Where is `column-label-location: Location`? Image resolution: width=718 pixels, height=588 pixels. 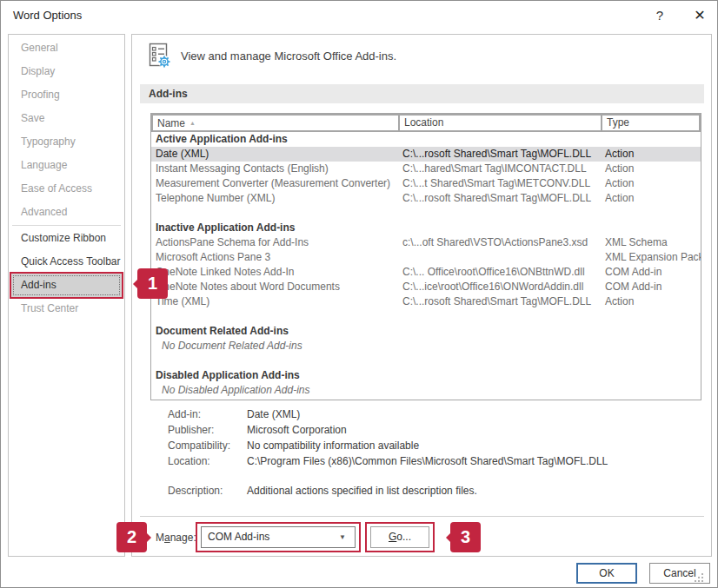
column-label-location: Location is located at coordinates (424, 122).